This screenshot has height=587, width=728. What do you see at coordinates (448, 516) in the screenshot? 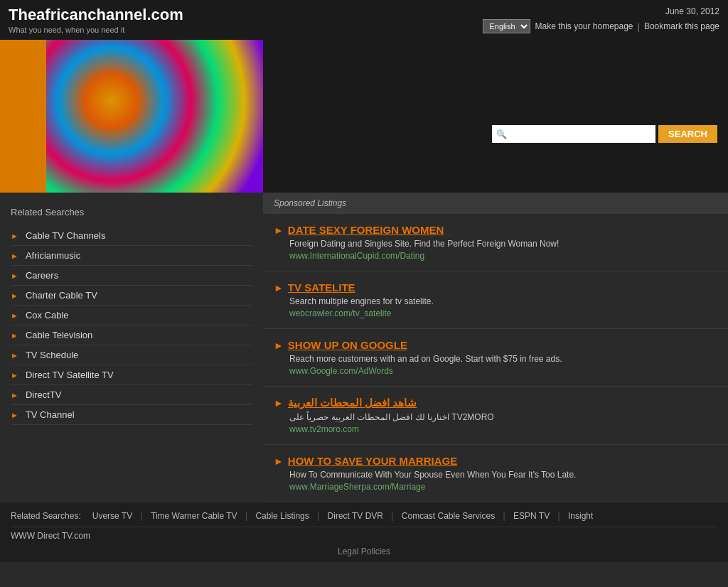
I see `footer-link: Comcast Cable Services` at bounding box center [448, 516].